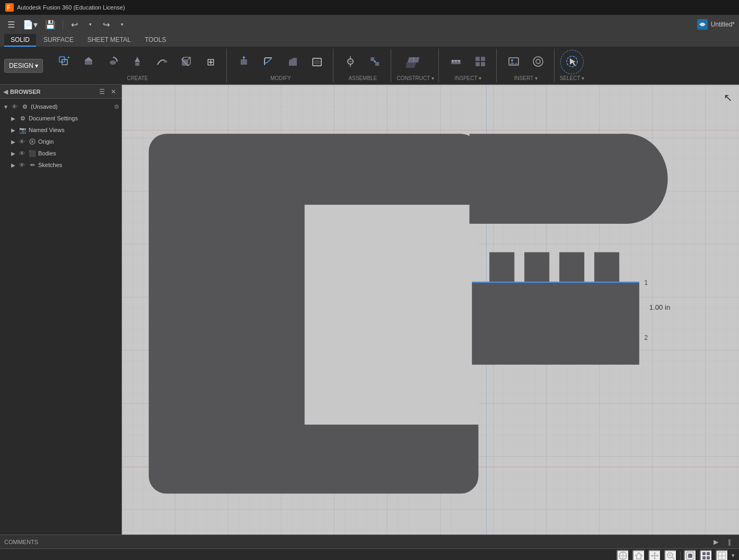 This screenshot has width=739, height=560. I want to click on assemble-group: ASSEMBLE, so click(363, 66).